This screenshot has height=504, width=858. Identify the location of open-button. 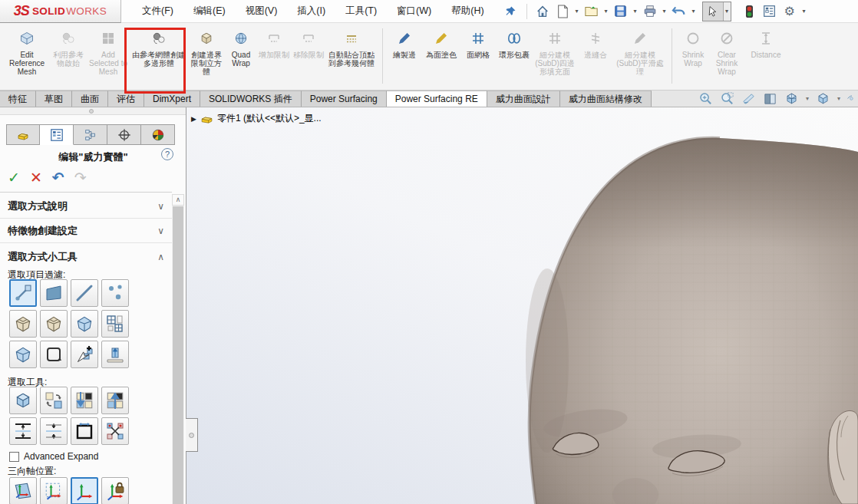
(592, 12).